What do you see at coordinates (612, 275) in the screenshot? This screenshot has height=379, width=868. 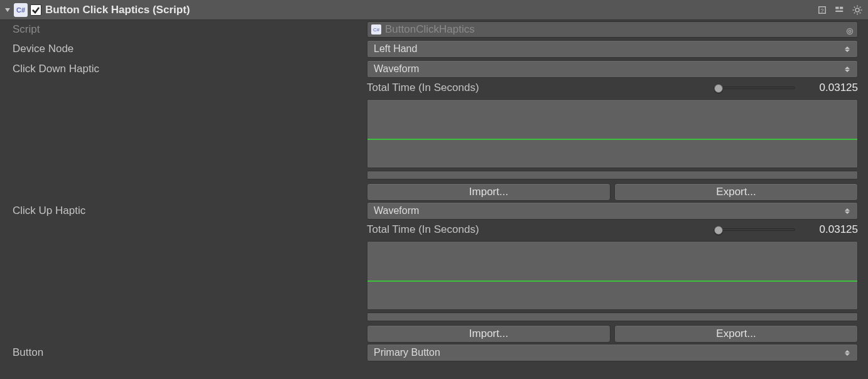 I see `click-up-curve-editor` at bounding box center [612, 275].